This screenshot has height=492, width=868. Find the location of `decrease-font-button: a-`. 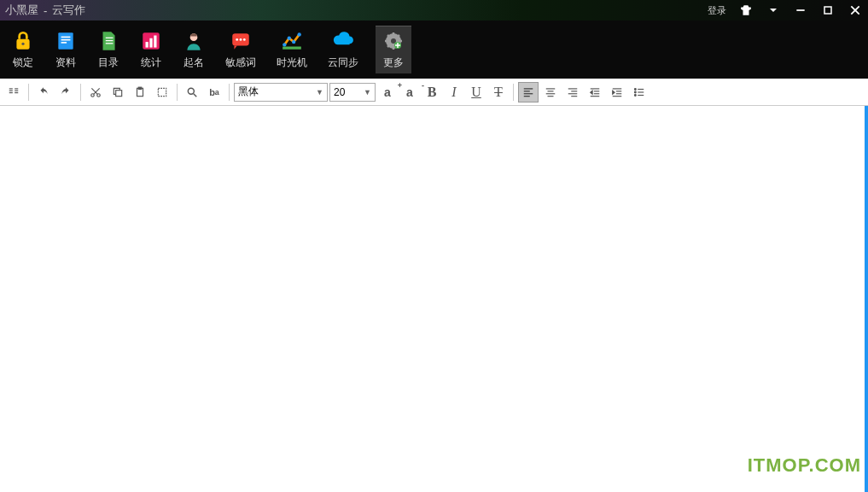

decrease-font-button: a- is located at coordinates (410, 92).